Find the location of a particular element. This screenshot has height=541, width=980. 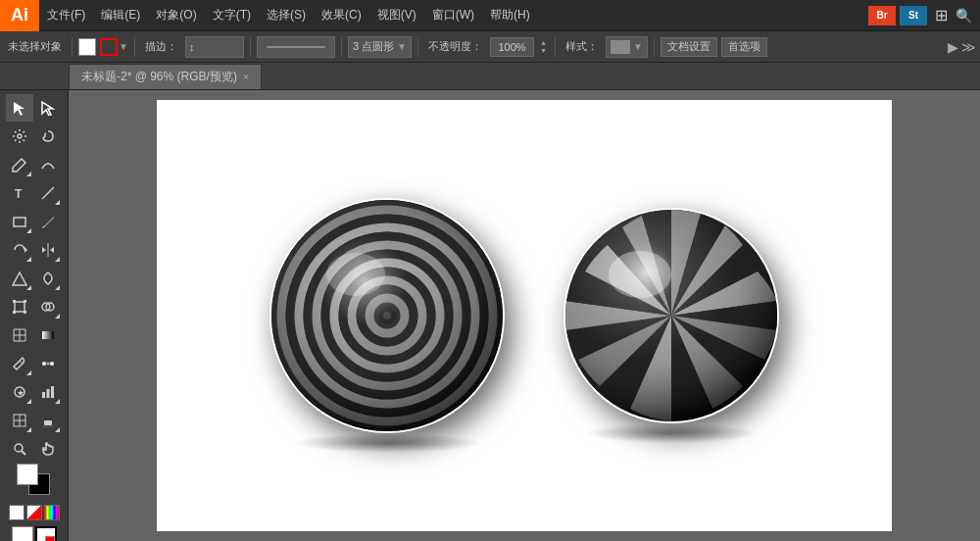

tool-lasso is located at coordinates (48, 136).